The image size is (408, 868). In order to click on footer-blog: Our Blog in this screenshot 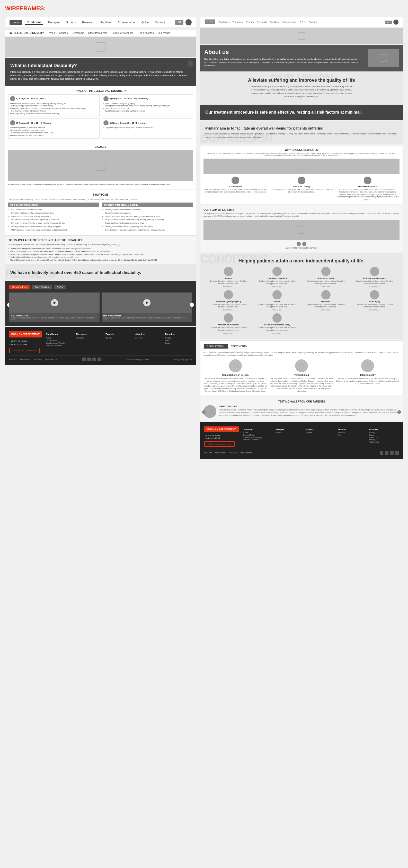, I will do `click(38, 359)`.